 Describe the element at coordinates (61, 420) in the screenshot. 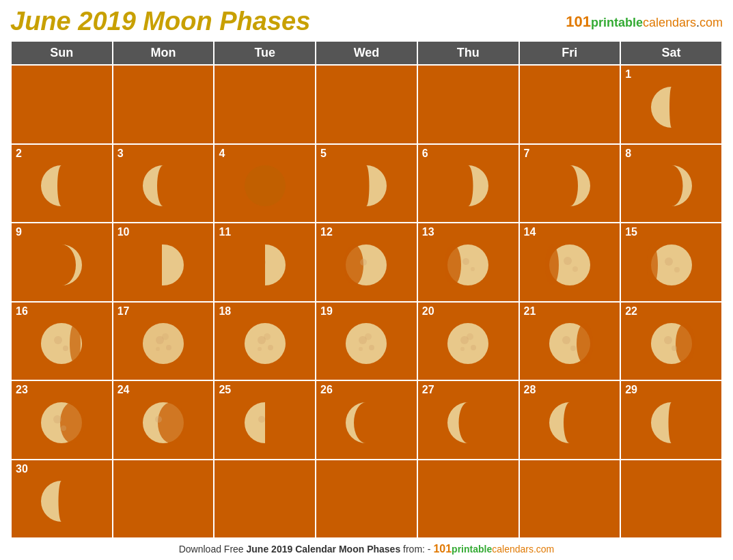

I see `moon-phase-waning_gibbous3` at that location.